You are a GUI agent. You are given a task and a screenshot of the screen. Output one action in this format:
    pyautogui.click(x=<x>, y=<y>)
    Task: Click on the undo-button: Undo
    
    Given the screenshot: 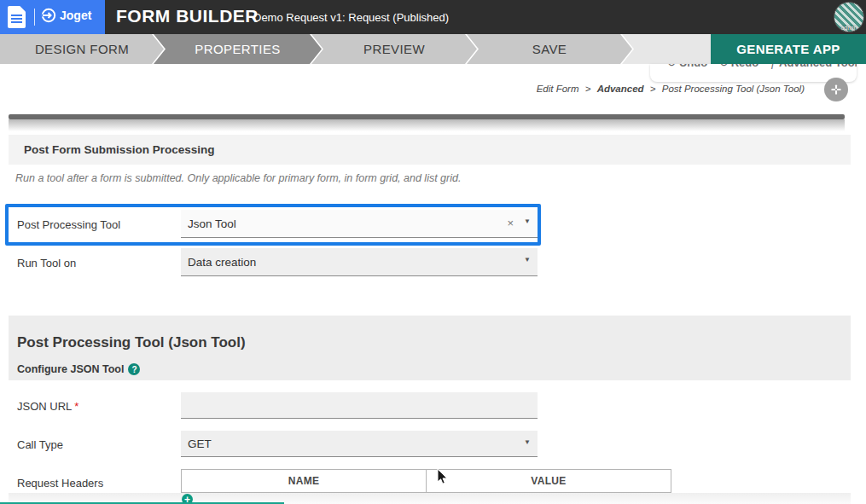 What is the action you would take?
    pyautogui.click(x=693, y=67)
    